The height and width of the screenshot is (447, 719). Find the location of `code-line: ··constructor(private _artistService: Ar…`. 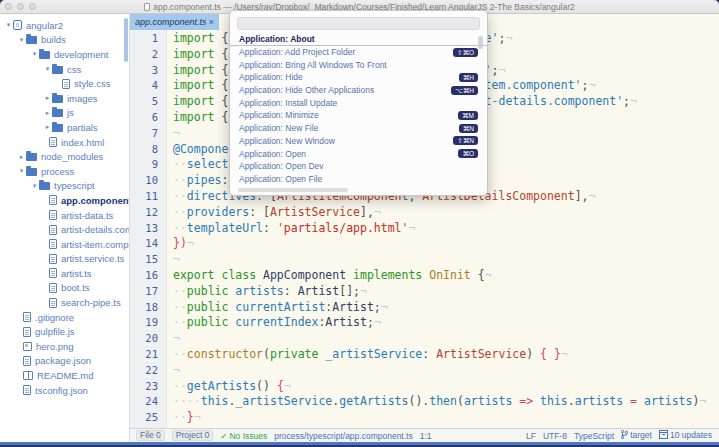

code-line: ··constructor(private _artistService: Ar… is located at coordinates (446, 355).